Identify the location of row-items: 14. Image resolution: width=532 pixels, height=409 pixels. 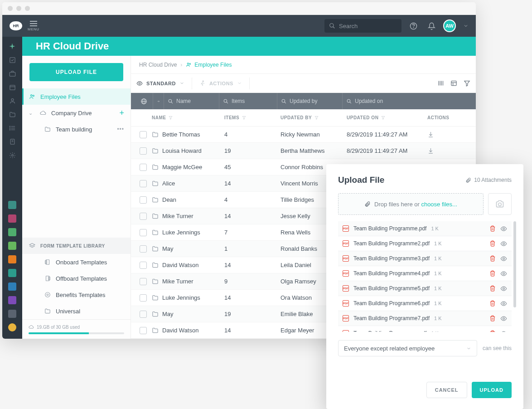
(252, 216).